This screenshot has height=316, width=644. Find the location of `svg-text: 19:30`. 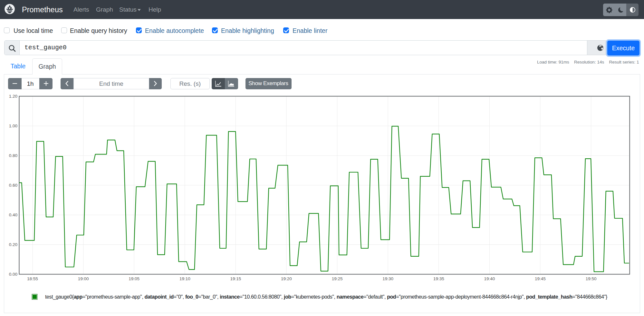

svg-text: 19:30 is located at coordinates (388, 279).